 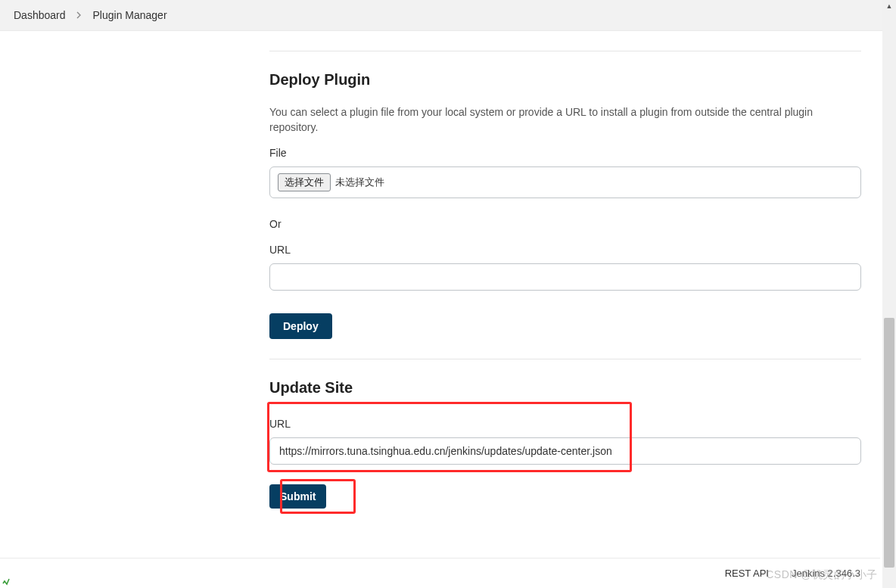 What do you see at coordinates (747, 574) in the screenshot?
I see `rest-api-link: REST API` at bounding box center [747, 574].